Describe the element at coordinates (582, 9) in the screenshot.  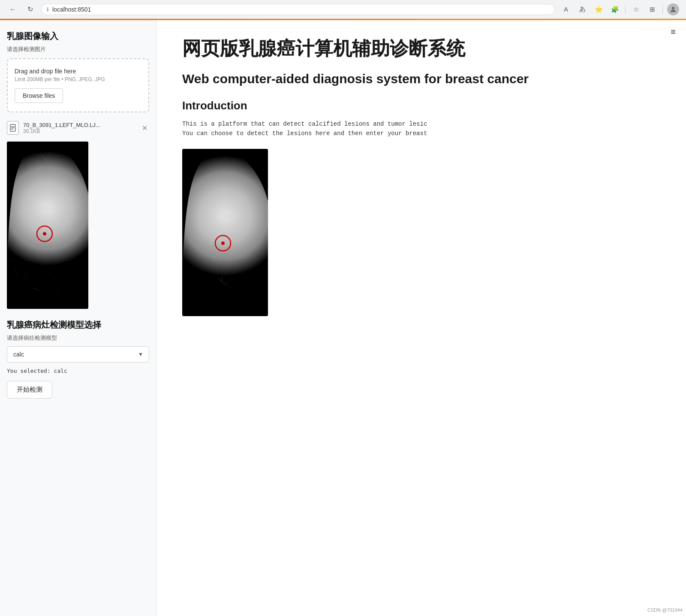
I see `reading-mode-icon: あ` at that location.